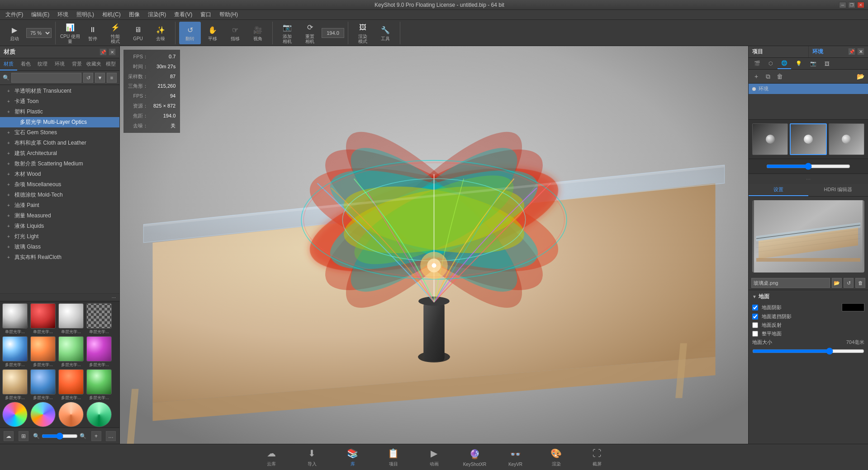  What do you see at coordinates (353, 457) in the screenshot?
I see `nav-library: 📚 库` at bounding box center [353, 457].